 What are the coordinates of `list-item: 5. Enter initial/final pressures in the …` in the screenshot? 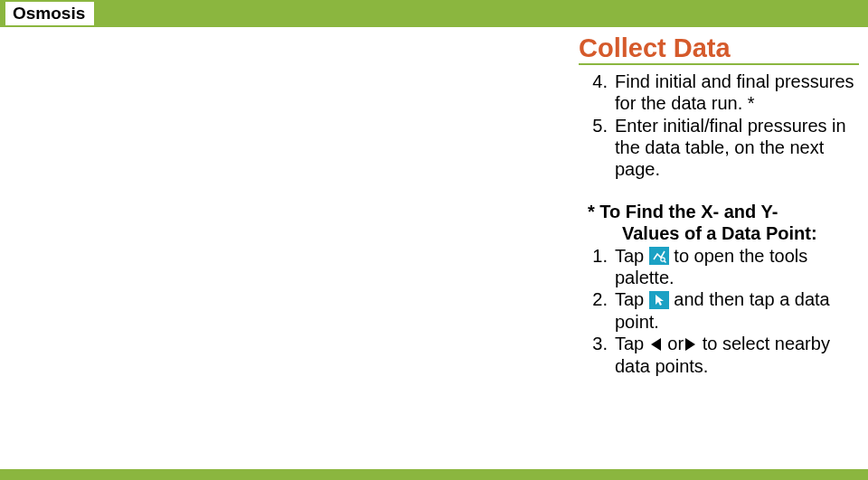 It's located at (723, 148).